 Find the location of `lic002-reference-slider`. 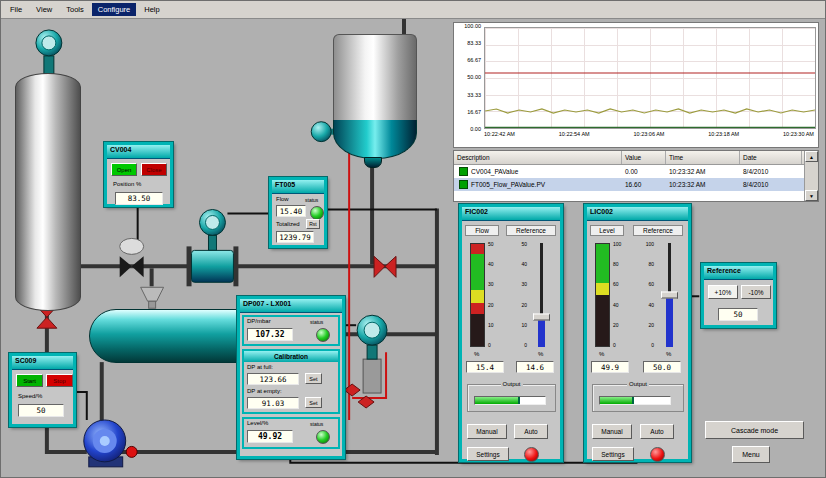

lic002-reference-slider is located at coordinates (670, 295).